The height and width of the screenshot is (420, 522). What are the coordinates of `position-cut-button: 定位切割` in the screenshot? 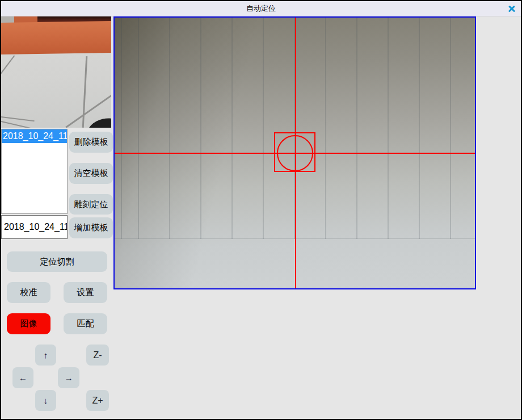 It's located at (57, 262).